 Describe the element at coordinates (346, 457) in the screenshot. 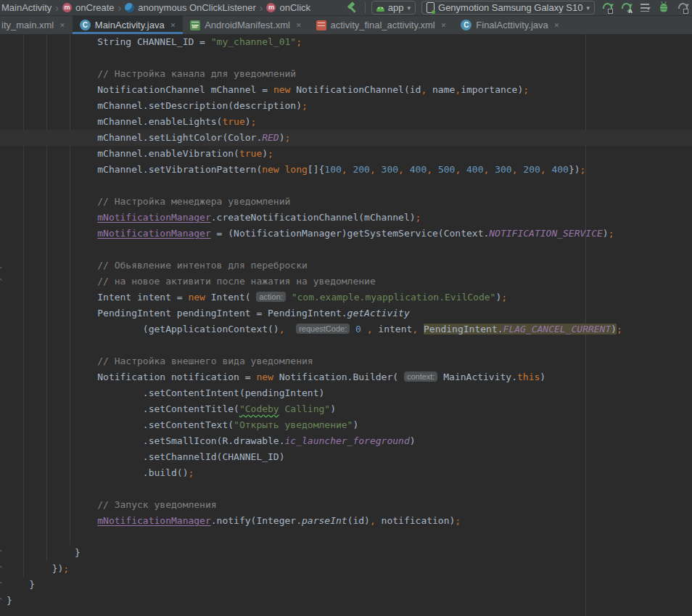

I see `code-line: .setChannelId(CHANNEL_ID)` at that location.